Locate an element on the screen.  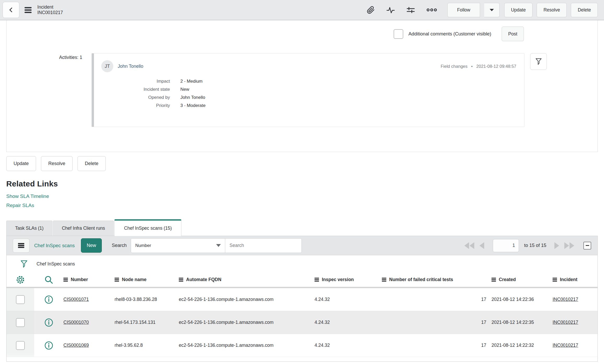
delete-button: Delete is located at coordinates (92, 164).